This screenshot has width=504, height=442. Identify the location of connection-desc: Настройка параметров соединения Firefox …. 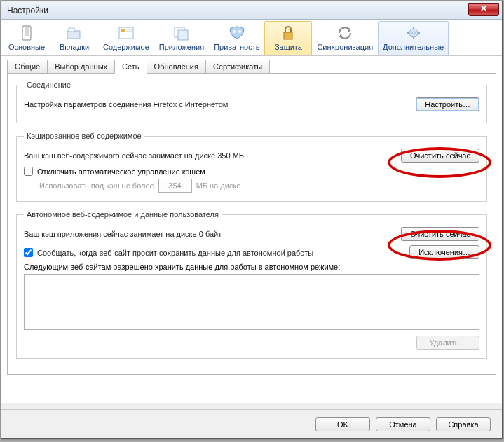
(220, 104).